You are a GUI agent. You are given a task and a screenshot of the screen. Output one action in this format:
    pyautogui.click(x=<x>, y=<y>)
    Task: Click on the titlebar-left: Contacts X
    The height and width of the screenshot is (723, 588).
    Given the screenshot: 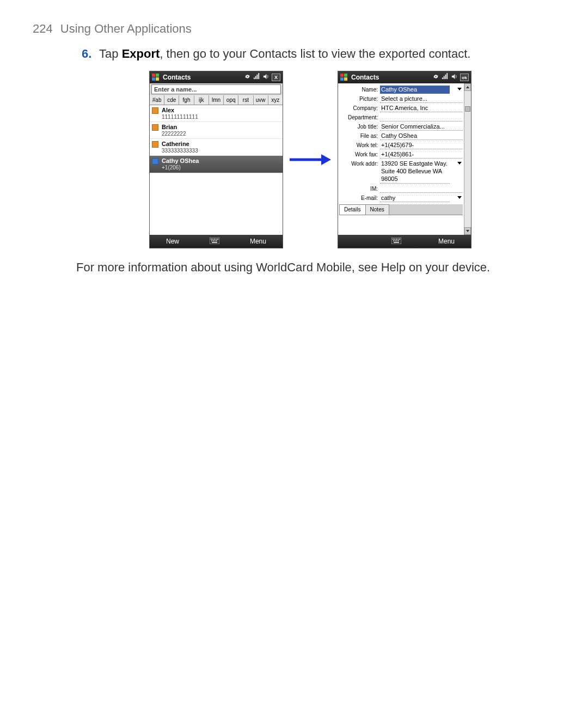 What is the action you would take?
    pyautogui.click(x=216, y=77)
    